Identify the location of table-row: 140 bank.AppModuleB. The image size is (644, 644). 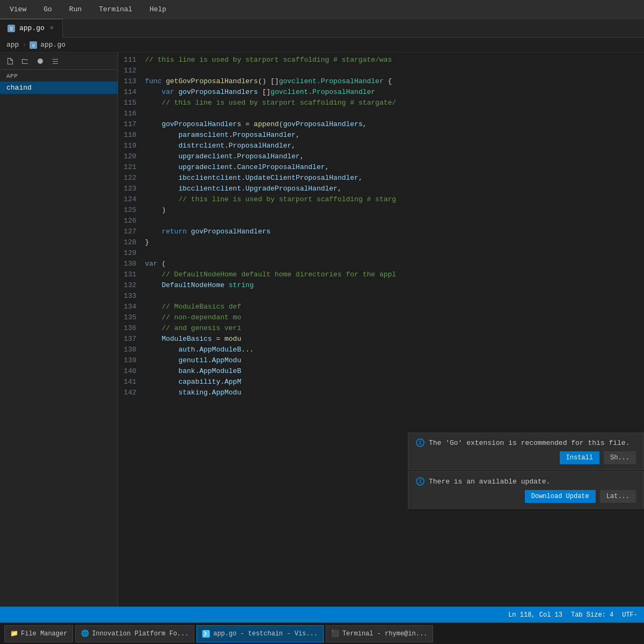
(381, 371).